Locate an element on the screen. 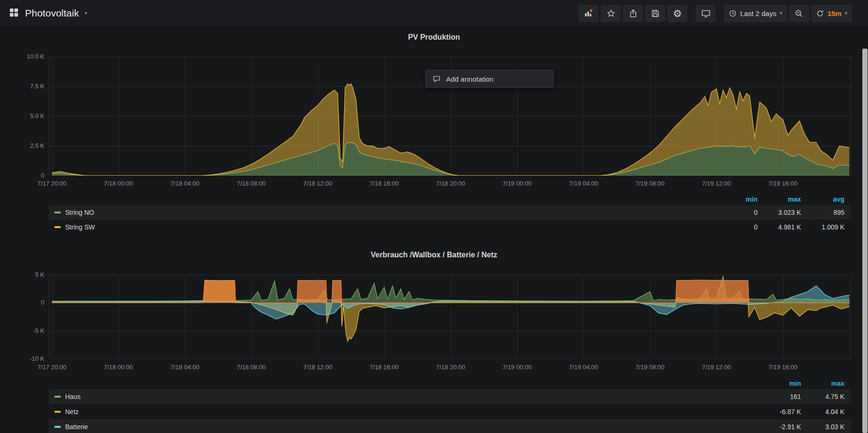 The height and width of the screenshot is (433, 868). legend-row-string-sw: String SW04.981 K1.009 K is located at coordinates (450, 227).